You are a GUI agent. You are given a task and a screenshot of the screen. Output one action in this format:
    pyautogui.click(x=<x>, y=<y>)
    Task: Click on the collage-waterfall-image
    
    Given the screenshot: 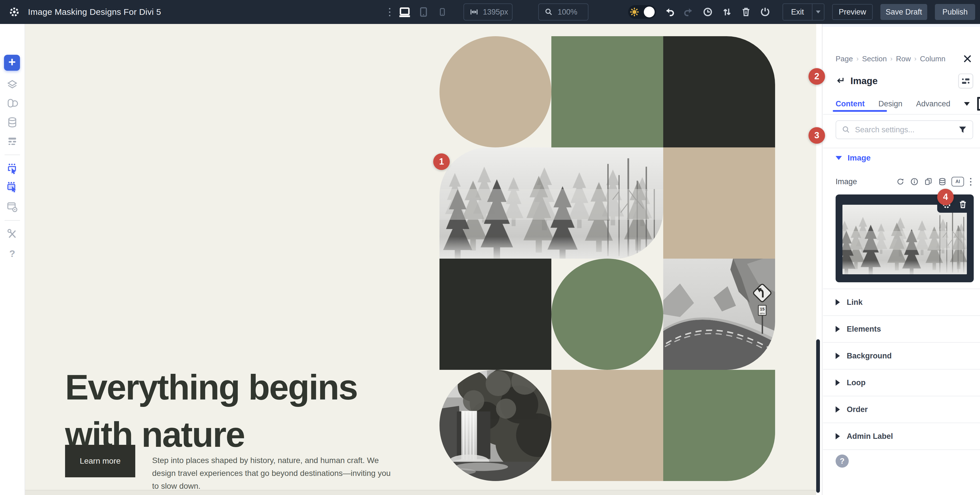 What is the action you would take?
    pyautogui.click(x=495, y=425)
    